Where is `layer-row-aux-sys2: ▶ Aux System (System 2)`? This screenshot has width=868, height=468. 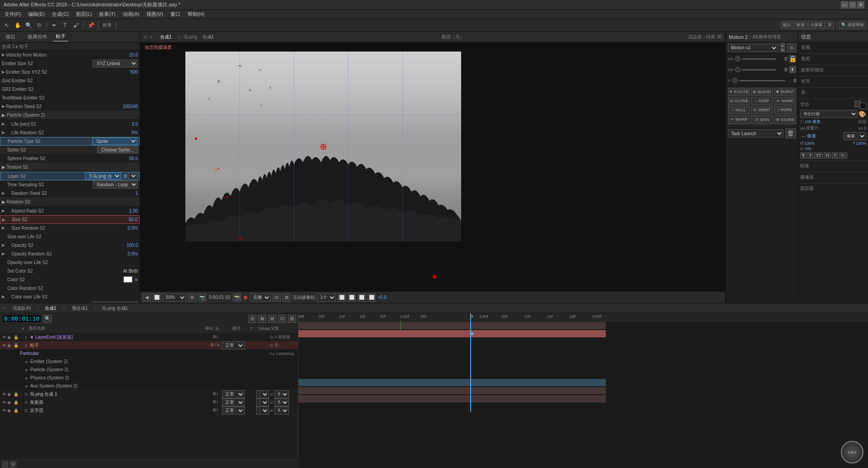
layer-row-aux-sys2: ▶ Aux System (System 2) is located at coordinates (149, 386).